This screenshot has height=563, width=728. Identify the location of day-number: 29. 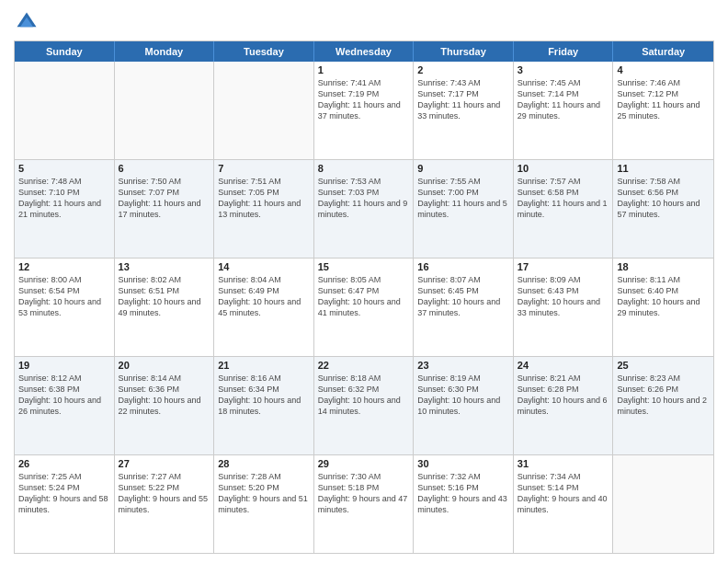
(364, 464).